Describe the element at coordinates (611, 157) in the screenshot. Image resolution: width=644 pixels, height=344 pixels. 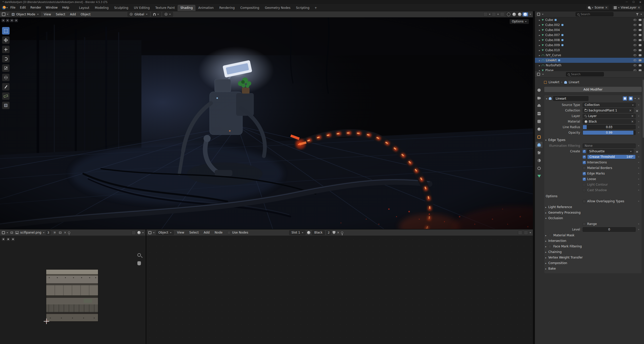
I see `crease-threshold-slider: Crease Threshold140°` at that location.